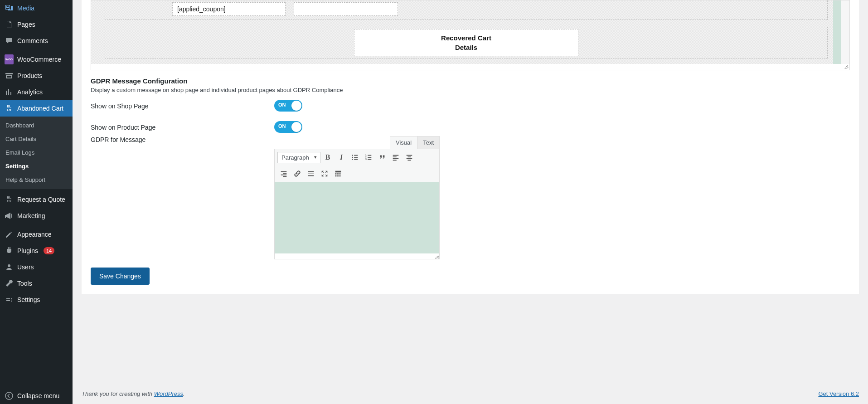 This screenshot has height=404, width=868. What do you see at coordinates (466, 10) in the screenshot?
I see `preview-row-coupon: [applied_coupon]` at bounding box center [466, 10].